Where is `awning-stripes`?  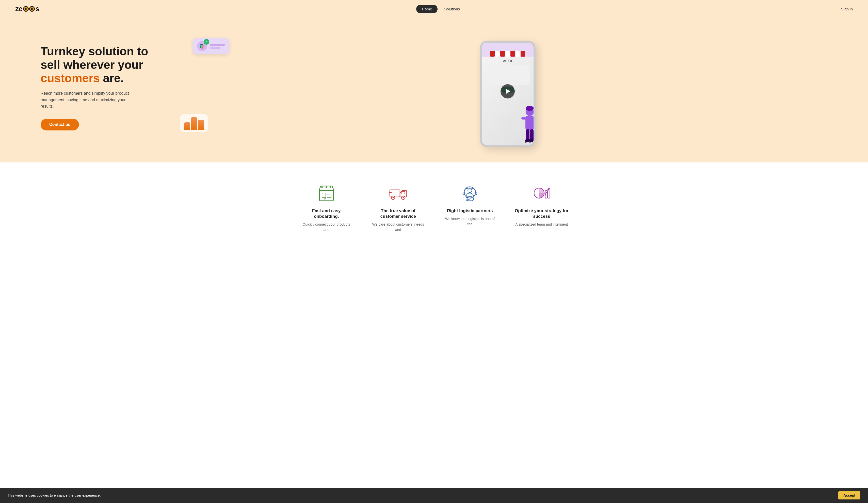 awning-stripes is located at coordinates (508, 54).